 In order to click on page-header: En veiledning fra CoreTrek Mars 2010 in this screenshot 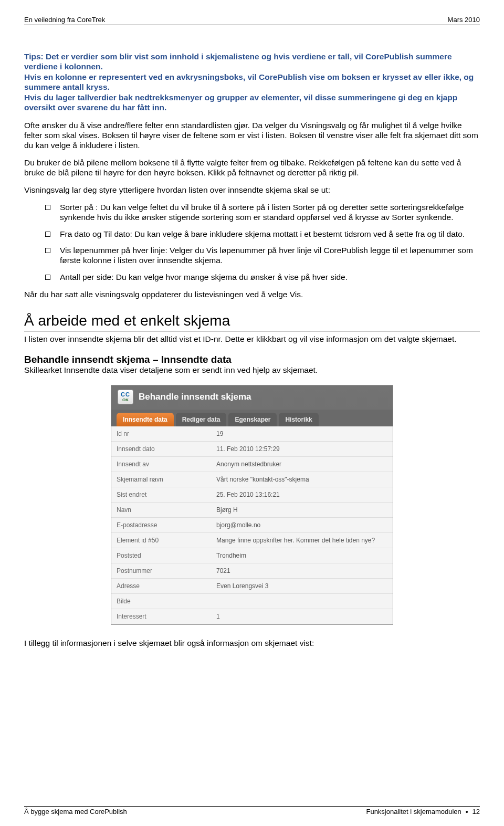, I will do `click(252, 20)`.